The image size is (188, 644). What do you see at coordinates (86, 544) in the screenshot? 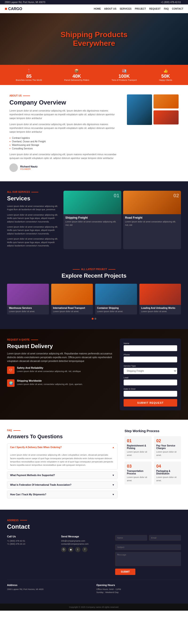
I see `contact-email2: contact@companyname.com` at bounding box center [86, 544].